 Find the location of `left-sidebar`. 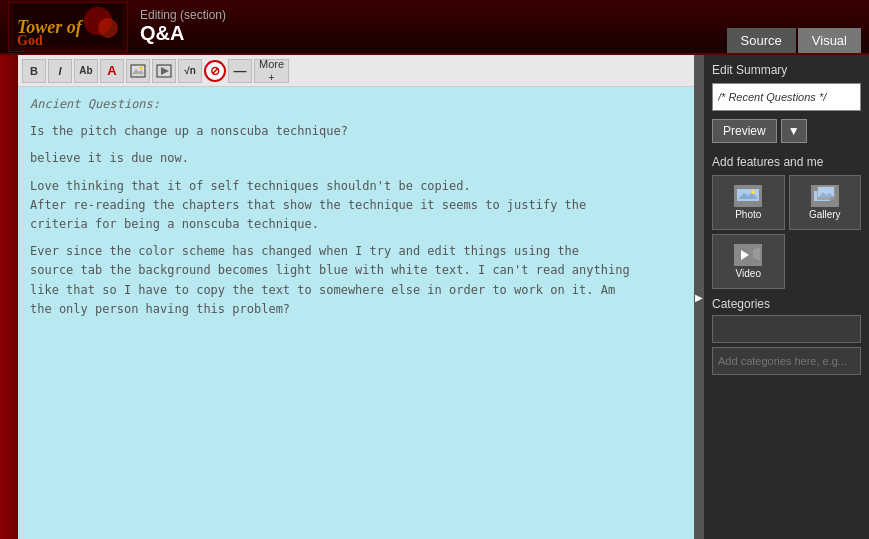

left-sidebar is located at coordinates (9, 297).